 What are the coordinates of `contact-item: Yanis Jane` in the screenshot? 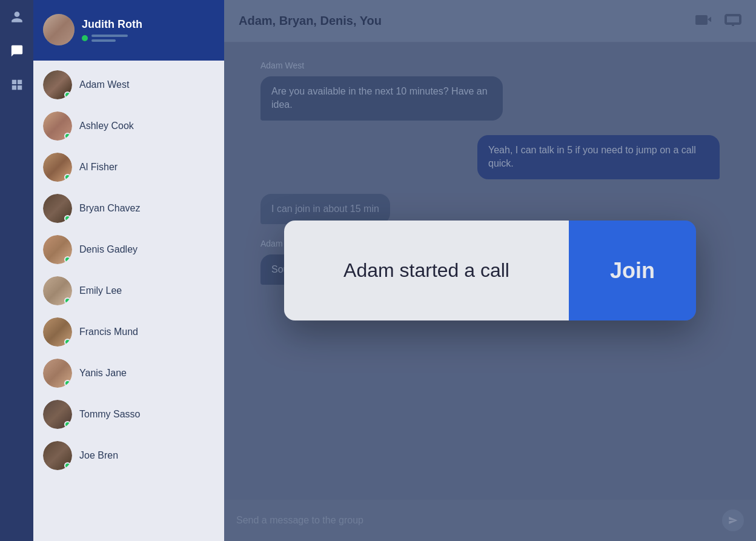 It's located at (128, 373).